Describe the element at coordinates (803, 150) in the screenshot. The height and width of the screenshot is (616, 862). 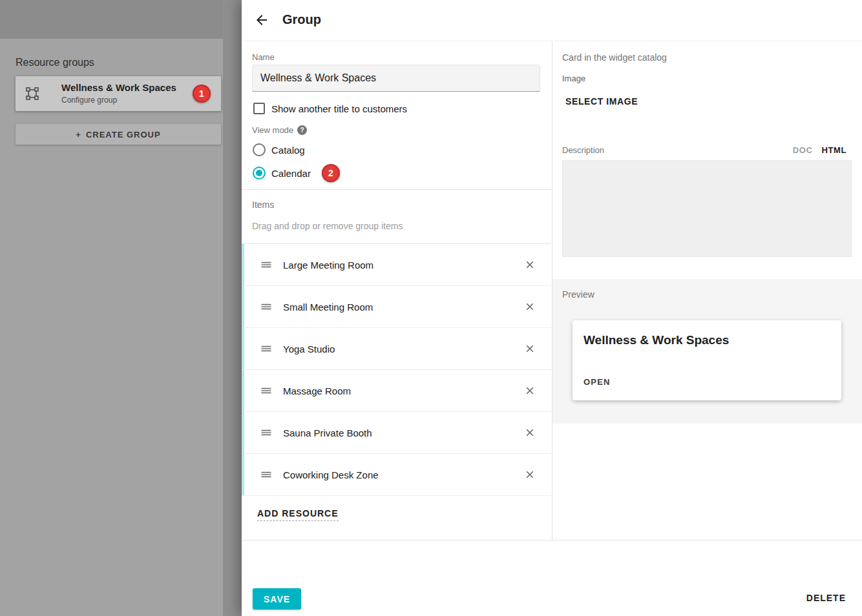
I see `doc-toggle: DOC` at that location.